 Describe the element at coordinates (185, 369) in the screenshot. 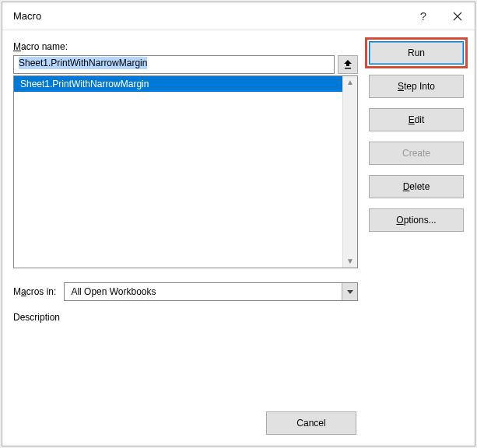

I see `spacer` at that location.